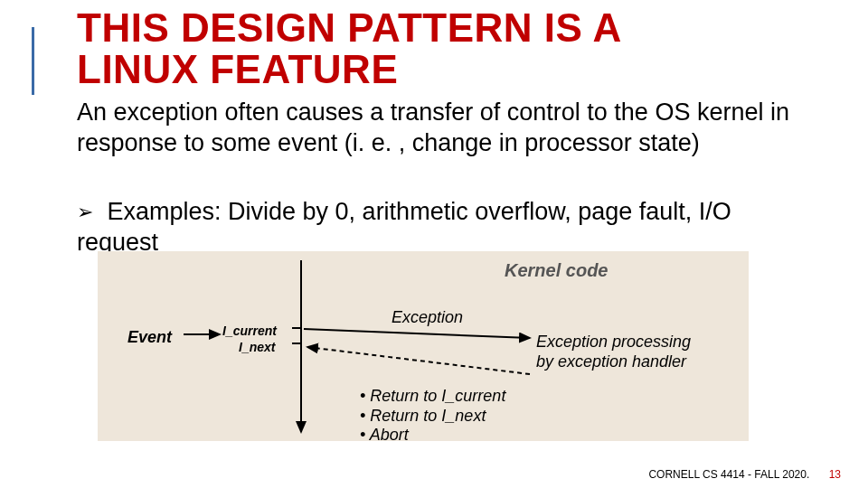 This screenshot has height=488, width=868. What do you see at coordinates (257, 347) in the screenshot?
I see `i-next-label: I_next` at bounding box center [257, 347].